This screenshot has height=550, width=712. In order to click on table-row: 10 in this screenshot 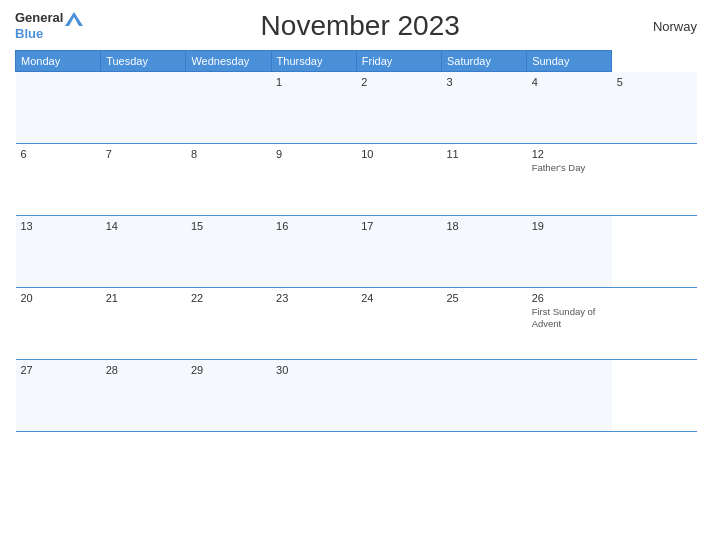, I will do `click(398, 180)`.